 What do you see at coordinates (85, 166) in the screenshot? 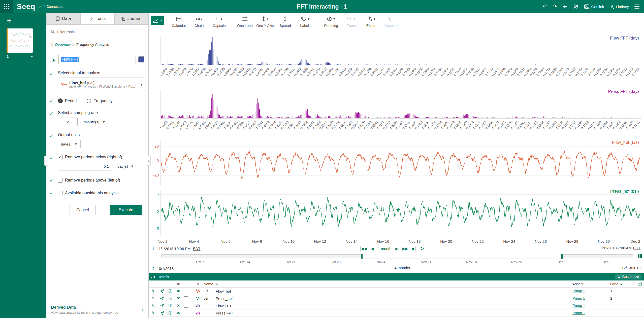
I see `remove-below-input` at bounding box center [85, 166].